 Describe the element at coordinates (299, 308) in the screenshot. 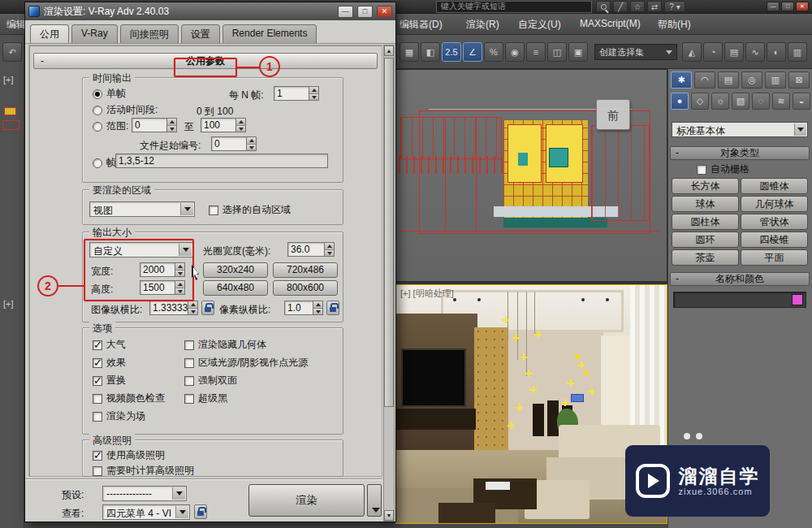

I see `pixel-aspect-value: 1.0` at that location.